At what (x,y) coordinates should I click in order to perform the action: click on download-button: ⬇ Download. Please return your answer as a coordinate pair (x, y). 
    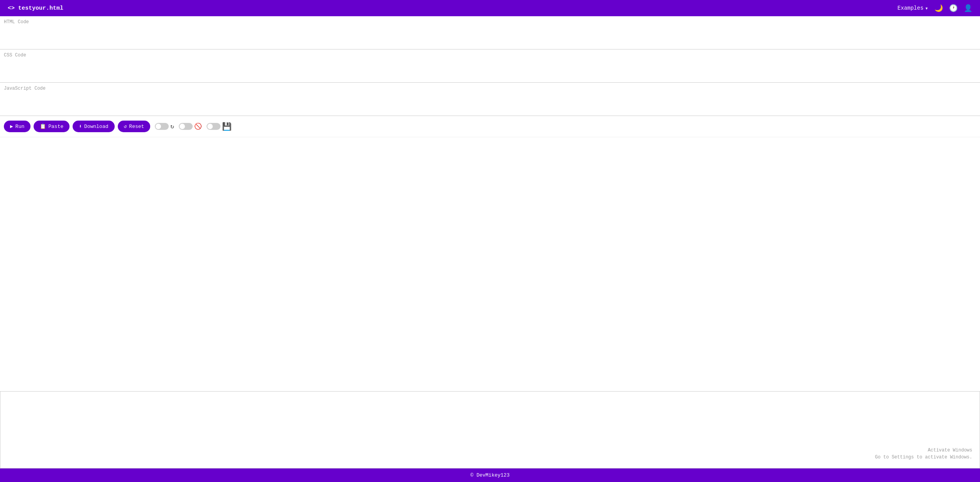
    Looking at the image, I should click on (93, 126).